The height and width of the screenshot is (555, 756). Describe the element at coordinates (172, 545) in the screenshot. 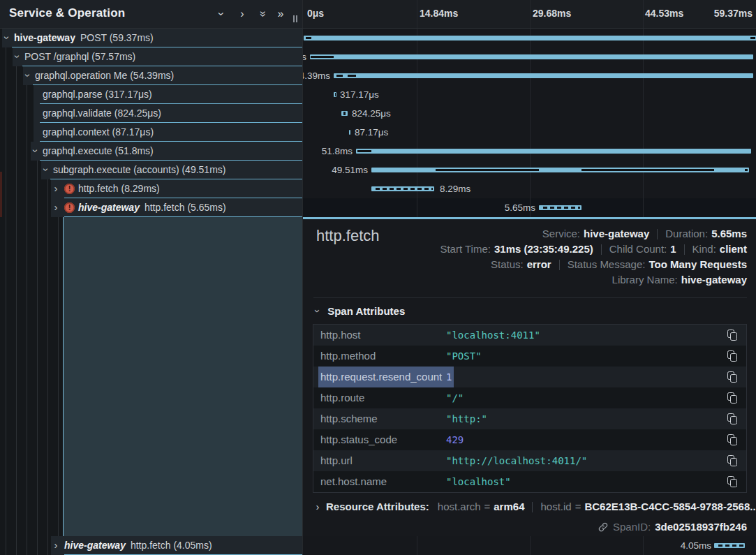

I see `operation-name: http.fetch (4.05ms)` at that location.